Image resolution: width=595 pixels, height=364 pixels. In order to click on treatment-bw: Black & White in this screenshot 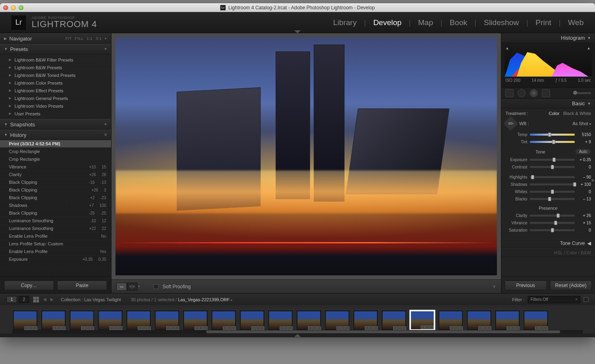, I will do `click(577, 113)`.